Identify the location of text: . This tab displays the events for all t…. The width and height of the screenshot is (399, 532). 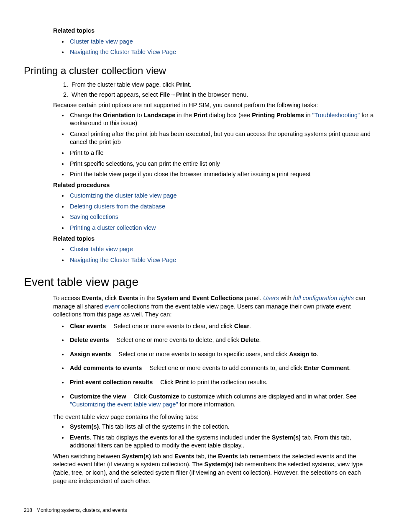
(181, 437).